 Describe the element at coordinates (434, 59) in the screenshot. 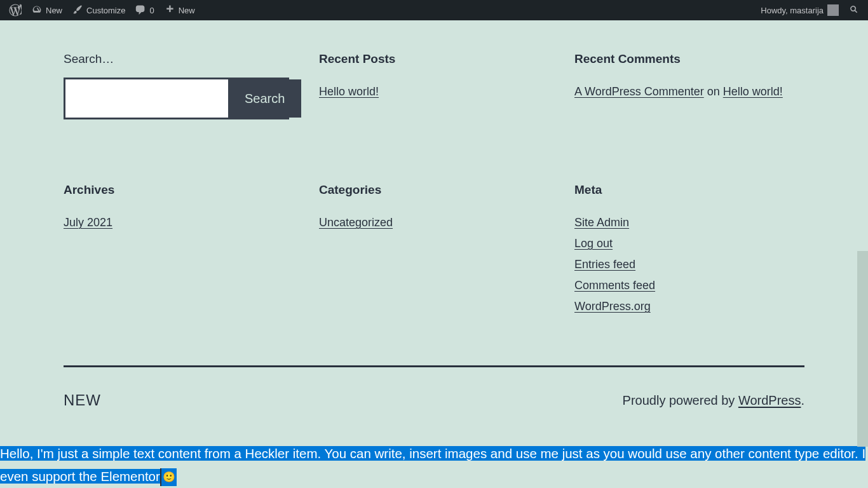

I see `recent-posts-title: Recent Posts` at that location.